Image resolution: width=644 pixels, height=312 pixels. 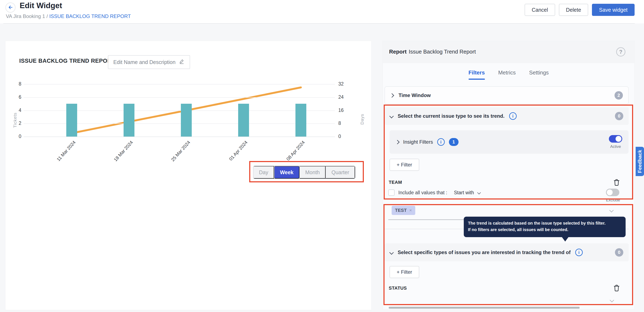 I want to click on exclude-toggle, so click(x=612, y=192).